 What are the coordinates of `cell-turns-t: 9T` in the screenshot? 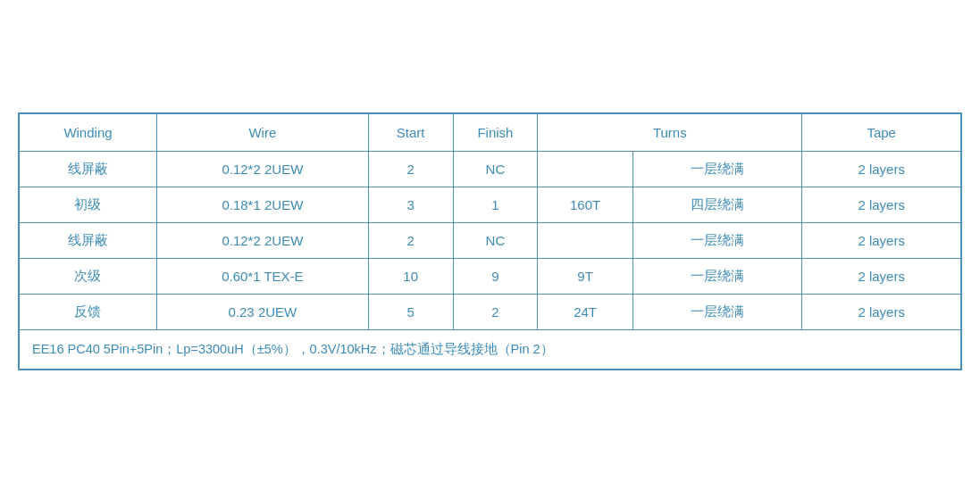 It's located at (586, 276).